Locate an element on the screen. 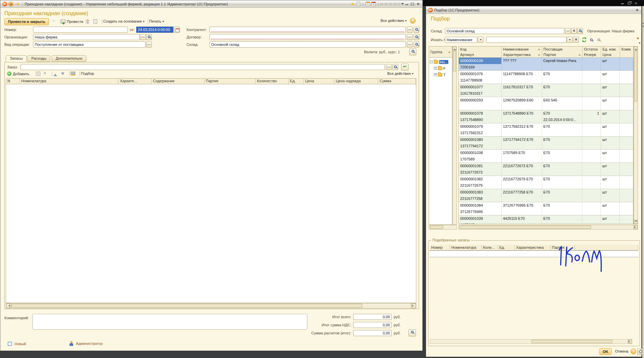 Image resolution: width=644 pixels, height=358 pixels. number-field is located at coordinates (80, 30).